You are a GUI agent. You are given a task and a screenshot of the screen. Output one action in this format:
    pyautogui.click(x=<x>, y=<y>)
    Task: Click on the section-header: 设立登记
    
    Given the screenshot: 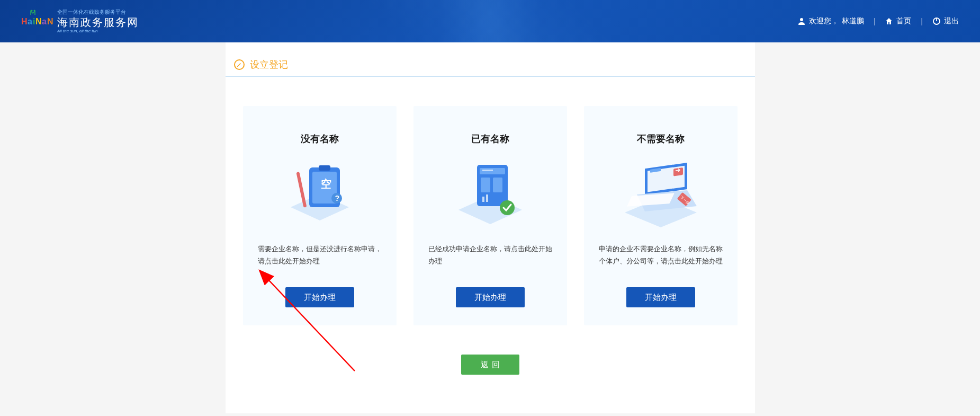 What is the action you would take?
    pyautogui.click(x=490, y=68)
    